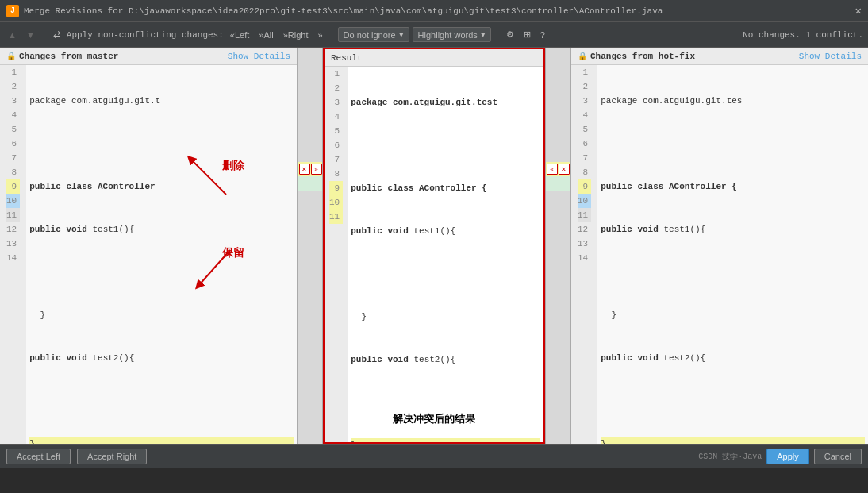 This screenshot has height=493, width=868. What do you see at coordinates (112, 456) in the screenshot?
I see `accept-right-button: Accept Right` at bounding box center [112, 456].